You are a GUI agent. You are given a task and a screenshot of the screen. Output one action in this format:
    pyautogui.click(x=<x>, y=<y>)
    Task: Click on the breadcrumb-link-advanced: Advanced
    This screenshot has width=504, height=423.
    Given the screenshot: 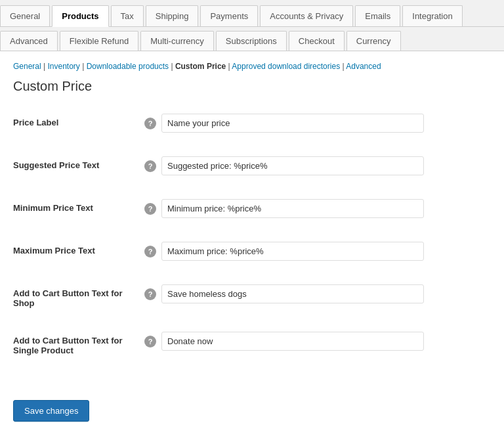 What is the action you would take?
    pyautogui.click(x=364, y=66)
    